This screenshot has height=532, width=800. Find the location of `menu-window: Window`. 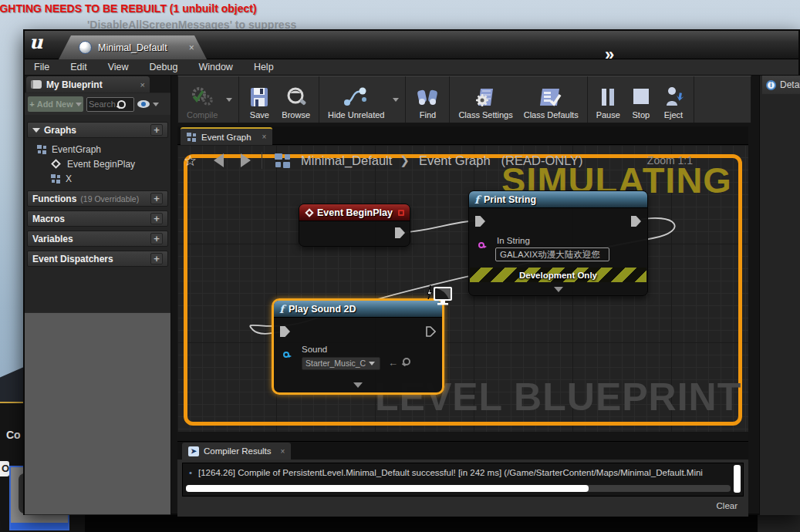

menu-window: Window is located at coordinates (215, 67).